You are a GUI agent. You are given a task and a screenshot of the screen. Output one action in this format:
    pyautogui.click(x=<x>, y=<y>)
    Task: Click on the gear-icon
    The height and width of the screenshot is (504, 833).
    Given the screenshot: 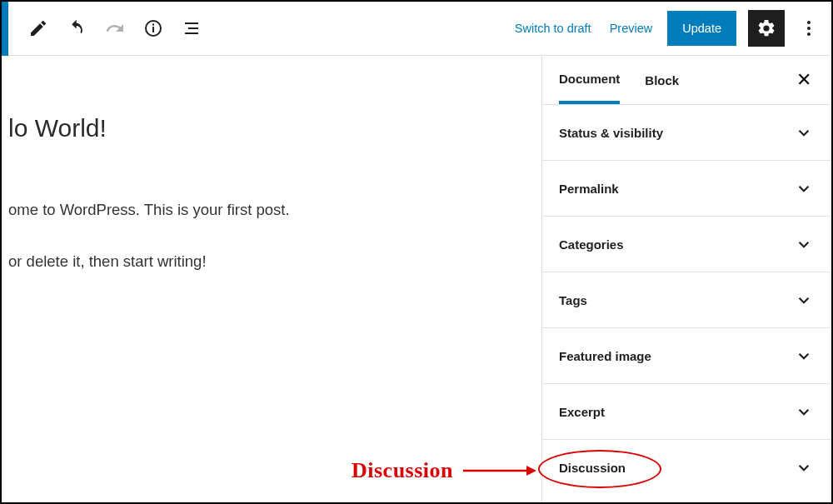 What is the action you would take?
    pyautogui.click(x=766, y=28)
    